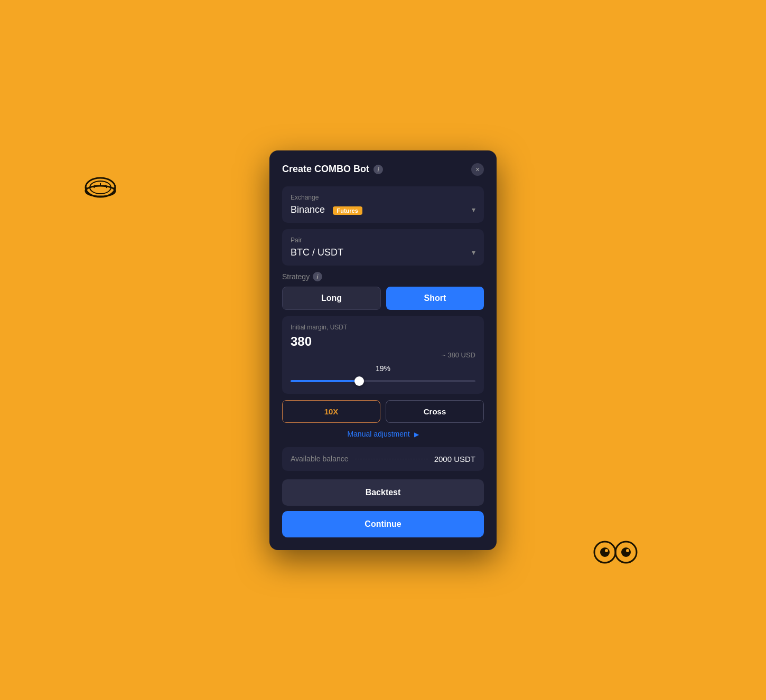  I want to click on exchange-dropdown-arrow: ▾, so click(473, 210).